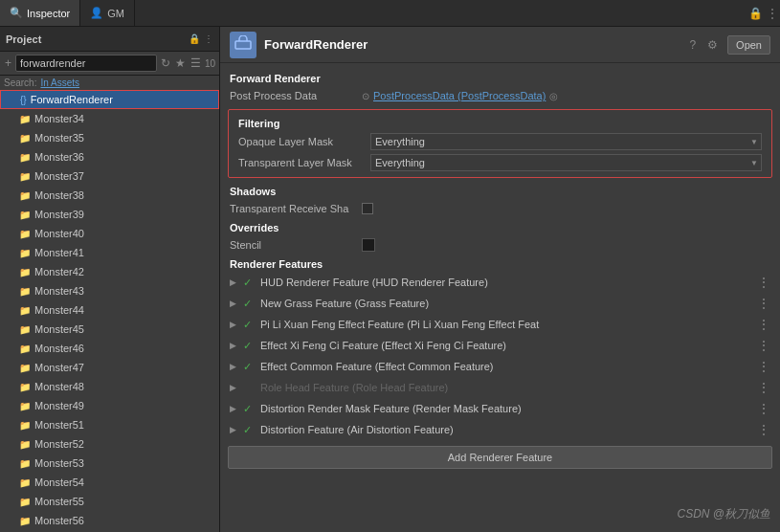 The width and height of the screenshot is (780, 532). What do you see at coordinates (109, 329) in the screenshot?
I see `file-item: 📁Monster45` at bounding box center [109, 329].